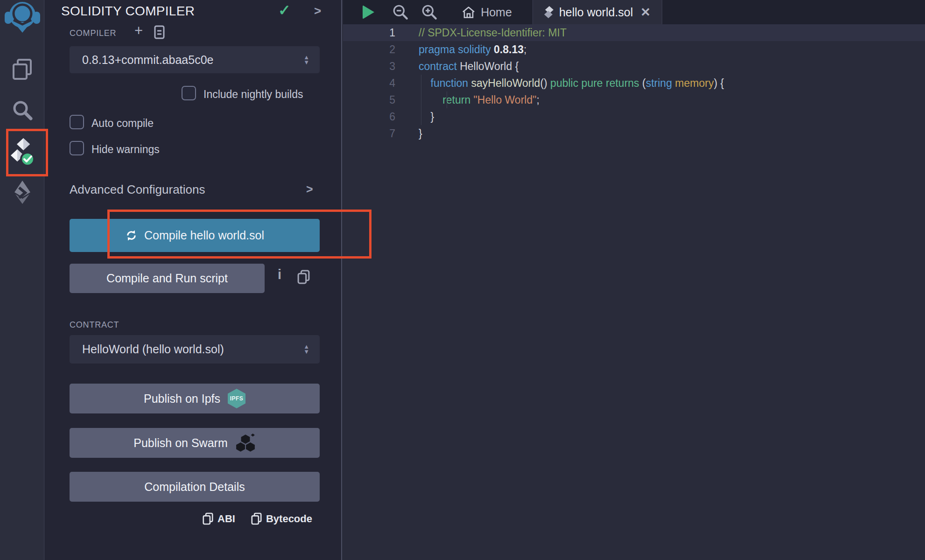  Describe the element at coordinates (77, 122) in the screenshot. I see `auto-compile-checkbox` at that location.